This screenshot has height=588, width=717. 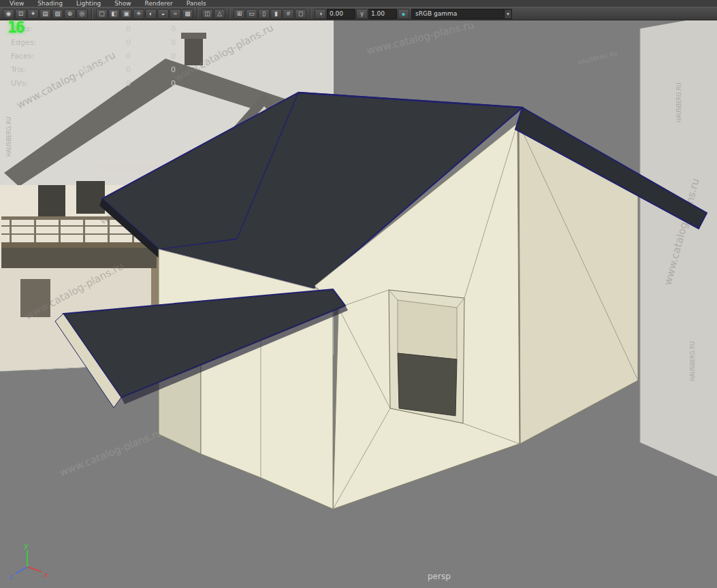 What do you see at coordinates (320, 14) in the screenshot?
I see `exposure-icon: ◑` at bounding box center [320, 14].